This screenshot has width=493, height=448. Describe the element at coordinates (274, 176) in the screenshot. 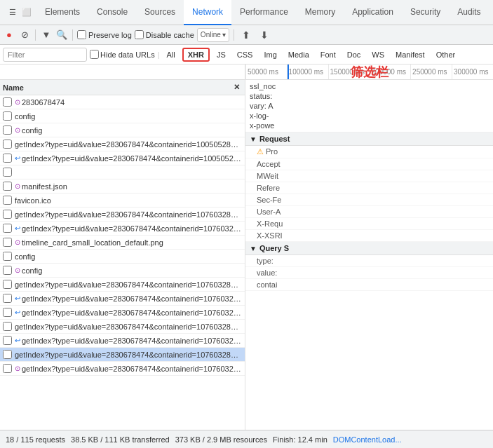

I see `info-key: MWeit` at that location.